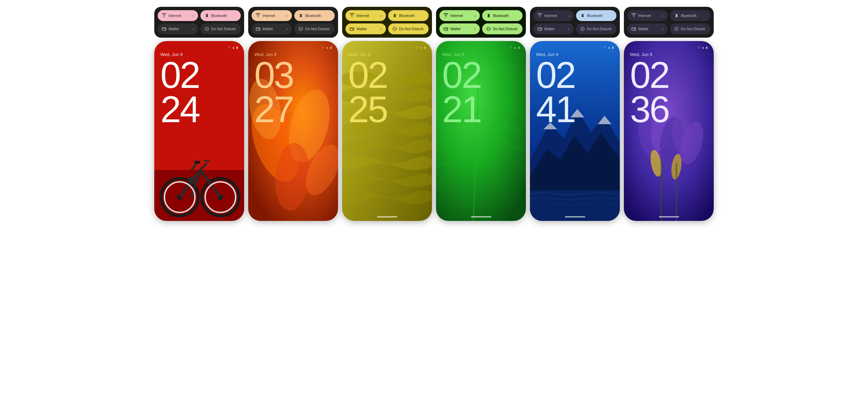 This screenshot has width=868, height=396. I want to click on phone-time: 02 25, so click(387, 92).